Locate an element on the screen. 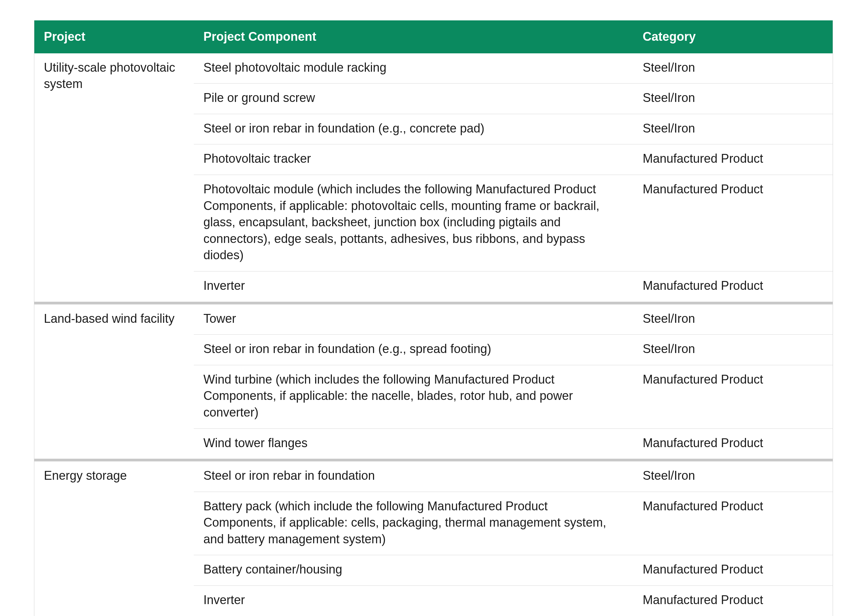 The image size is (867, 616). component-cell: Photovoltaic module (which includes the … is located at coordinates (414, 223).